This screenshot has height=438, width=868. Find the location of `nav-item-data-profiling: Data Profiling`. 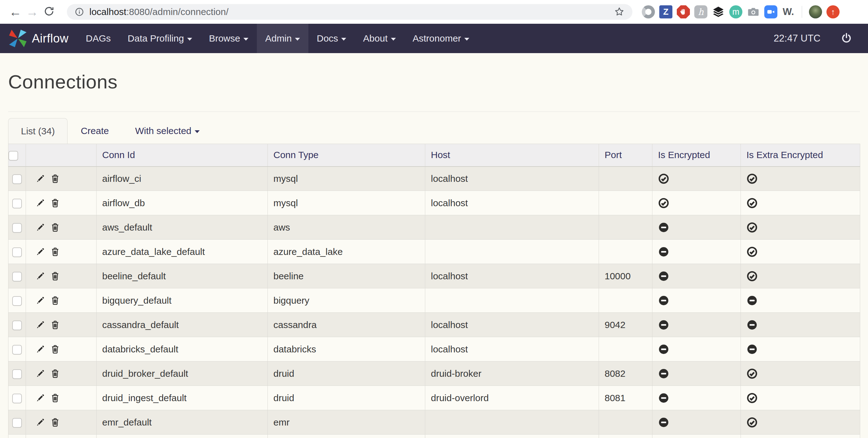

nav-item-data-profiling: Data Profiling is located at coordinates (160, 38).